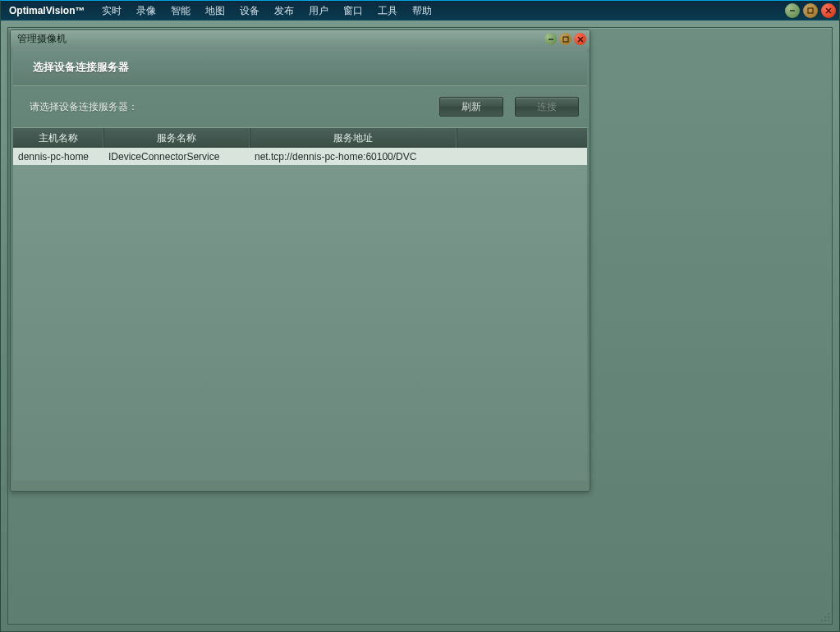 This screenshot has height=632, width=840. What do you see at coordinates (792, 11) in the screenshot?
I see `main-minimize-button` at bounding box center [792, 11].